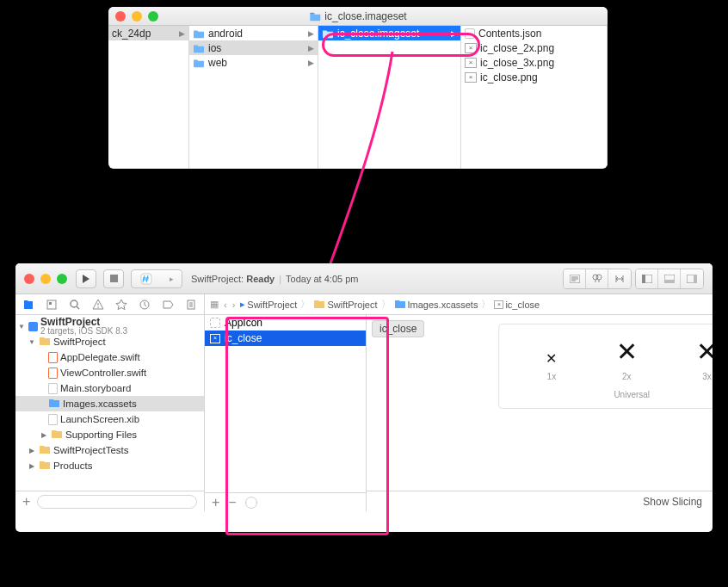 Image resolution: width=728 pixels, height=587 pixels. I want to click on x-glyph-icon: ✕, so click(551, 358).